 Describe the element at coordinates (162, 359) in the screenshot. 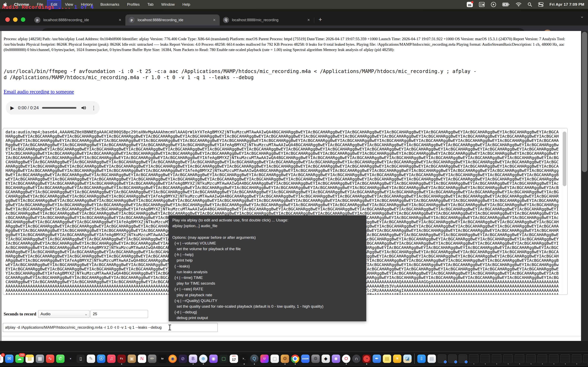

I see `apple-tv-icon: tv` at that location.